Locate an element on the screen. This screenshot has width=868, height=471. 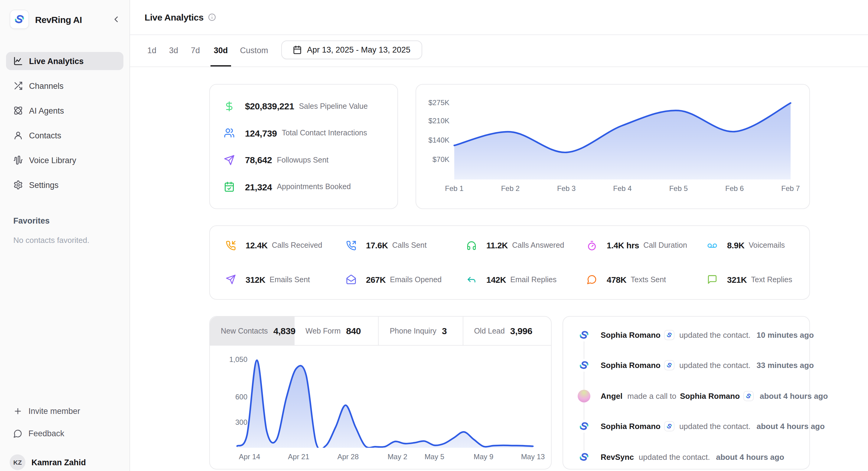
tab-label: New Contacts is located at coordinates (244, 331).